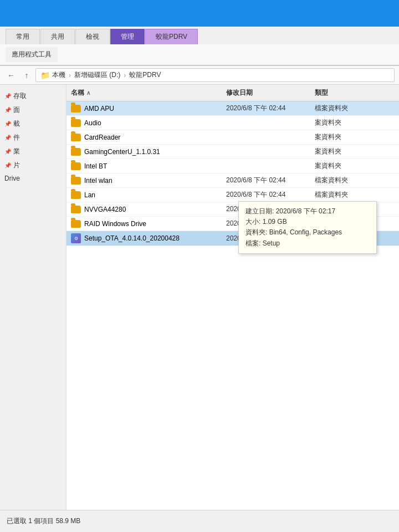 The width and height of the screenshot is (399, 532). I want to click on file-name-label: Intel wlan, so click(99, 181).